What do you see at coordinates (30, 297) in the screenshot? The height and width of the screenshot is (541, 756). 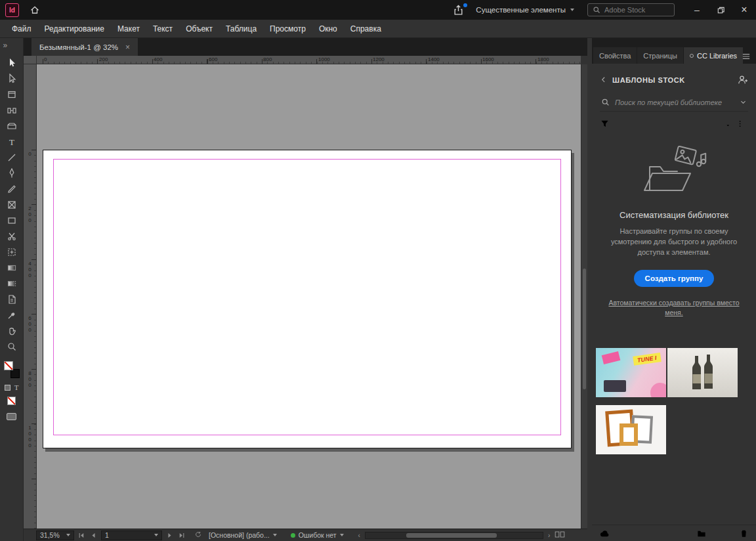 I see `vertical-ruler: 0 200 400 600 800 1000` at bounding box center [30, 297].